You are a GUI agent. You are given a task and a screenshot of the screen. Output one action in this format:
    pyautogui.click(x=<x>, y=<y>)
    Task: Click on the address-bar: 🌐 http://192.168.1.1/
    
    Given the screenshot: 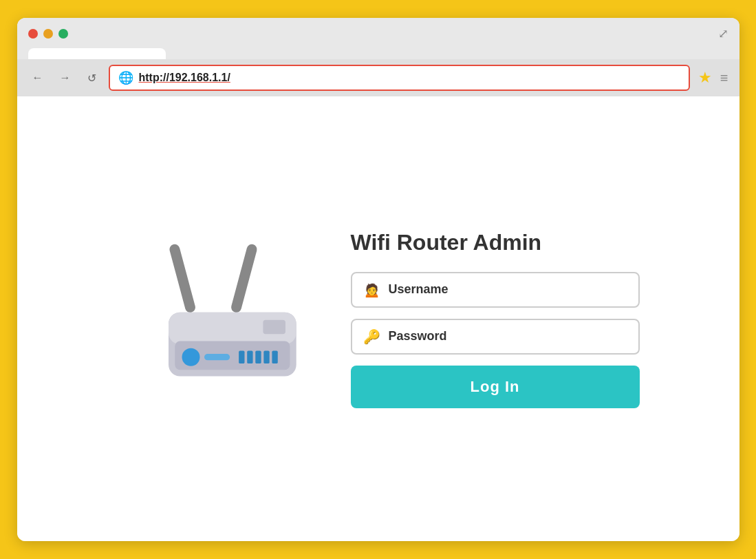 What is the action you would take?
    pyautogui.click(x=399, y=78)
    